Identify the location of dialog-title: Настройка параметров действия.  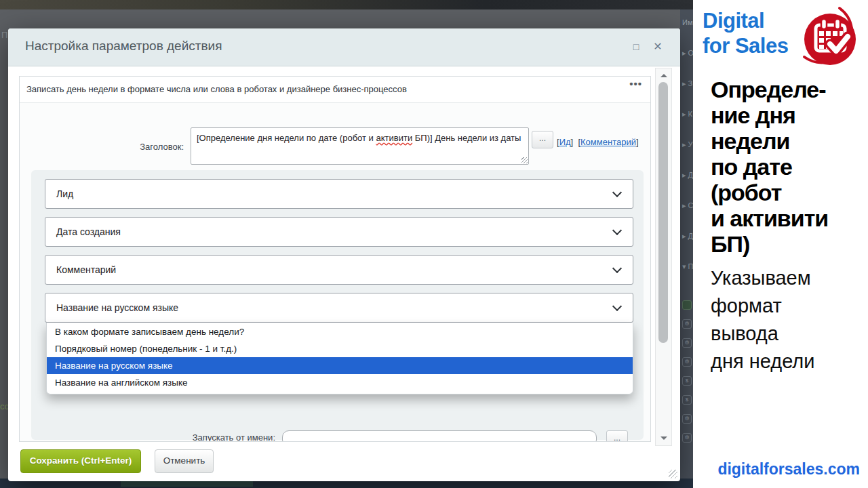
(123, 46).